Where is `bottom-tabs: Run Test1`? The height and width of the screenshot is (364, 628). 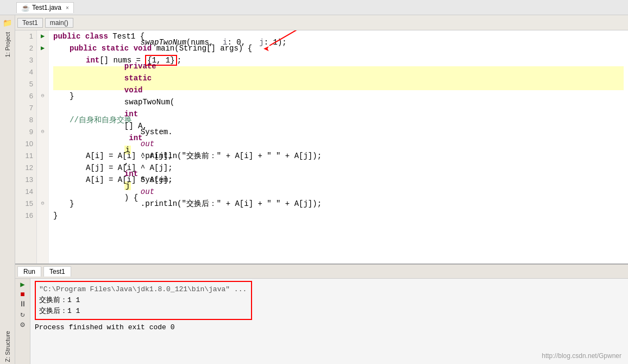
bottom-tabs: Run Test1 is located at coordinates (322, 272).